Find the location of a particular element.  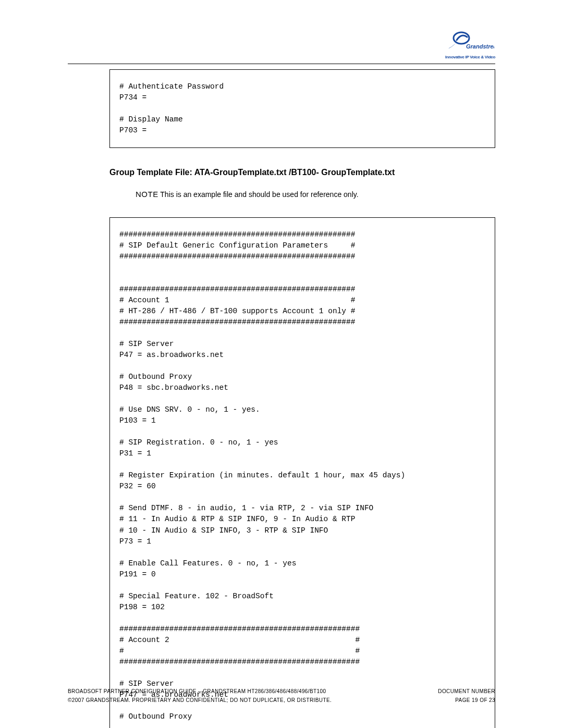

header-divider is located at coordinates (282, 64).